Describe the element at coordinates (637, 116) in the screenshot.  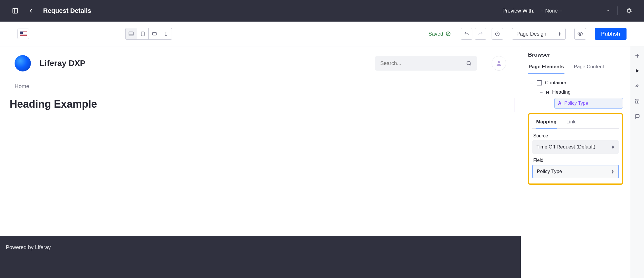
I see `comments-icon` at that location.